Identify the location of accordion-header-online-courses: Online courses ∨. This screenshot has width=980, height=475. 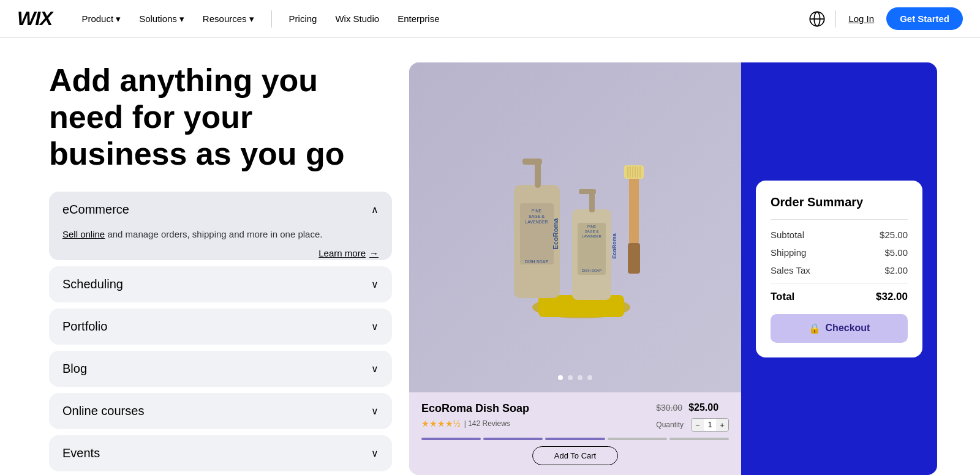
(221, 411).